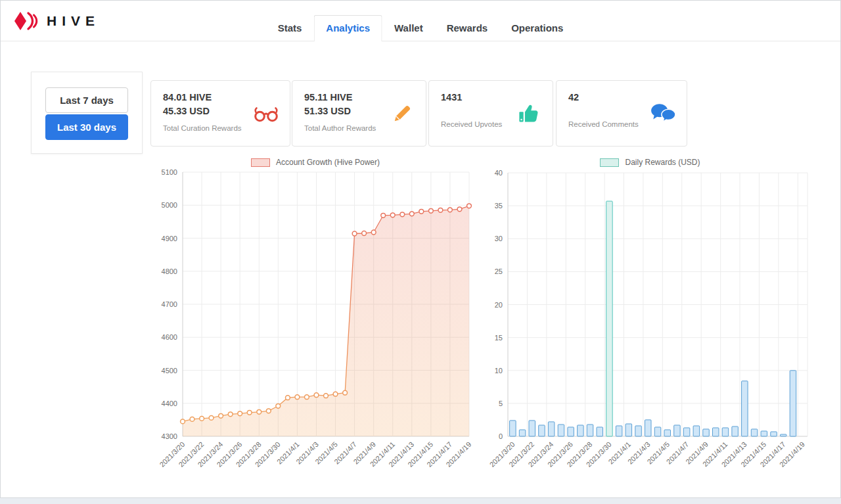 The height and width of the screenshot is (504, 841). What do you see at coordinates (501, 436) in the screenshot?
I see `svg-text: 0` at bounding box center [501, 436].